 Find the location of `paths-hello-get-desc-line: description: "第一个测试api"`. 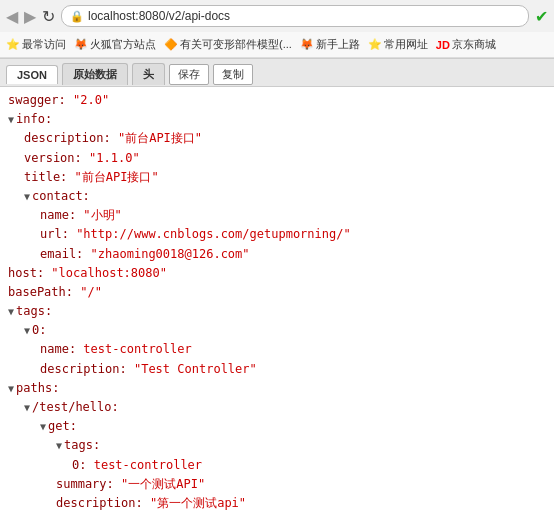

paths-hello-get-desc-line: description: "第一个测试api" is located at coordinates (277, 503).